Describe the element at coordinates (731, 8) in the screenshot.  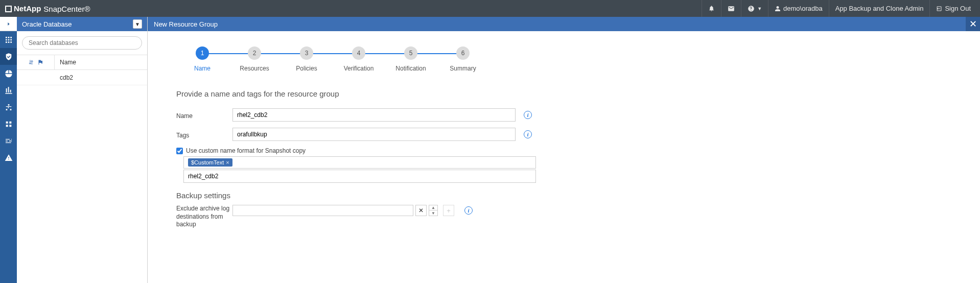
I see `mail-button` at that location.